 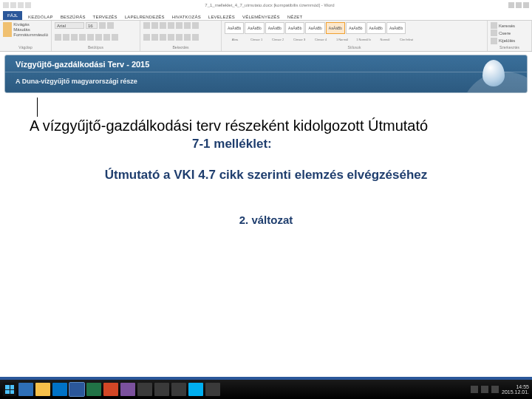 What do you see at coordinates (96, 35) in the screenshot?
I see `group-font: Arial 16 Betűtípus` at bounding box center [96, 35].